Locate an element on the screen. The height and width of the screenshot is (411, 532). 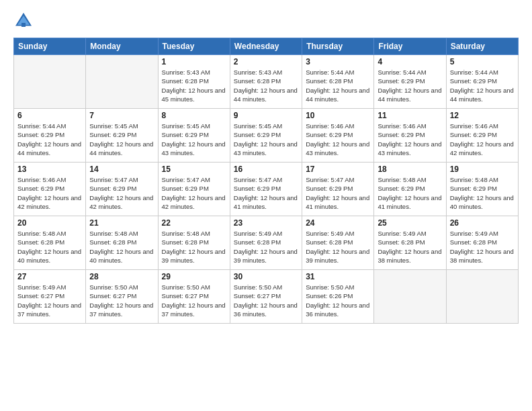
day-info: Sunrise: 5:50 AMSunset: 6:26 PMDaylight:… is located at coordinates (338, 301).